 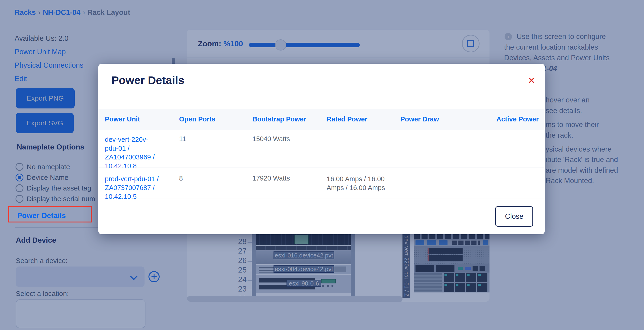 I want to click on table-row: prod-vert-pdu-01 / ZA0737007687 / 10.42.…, so click(x=322, y=183).